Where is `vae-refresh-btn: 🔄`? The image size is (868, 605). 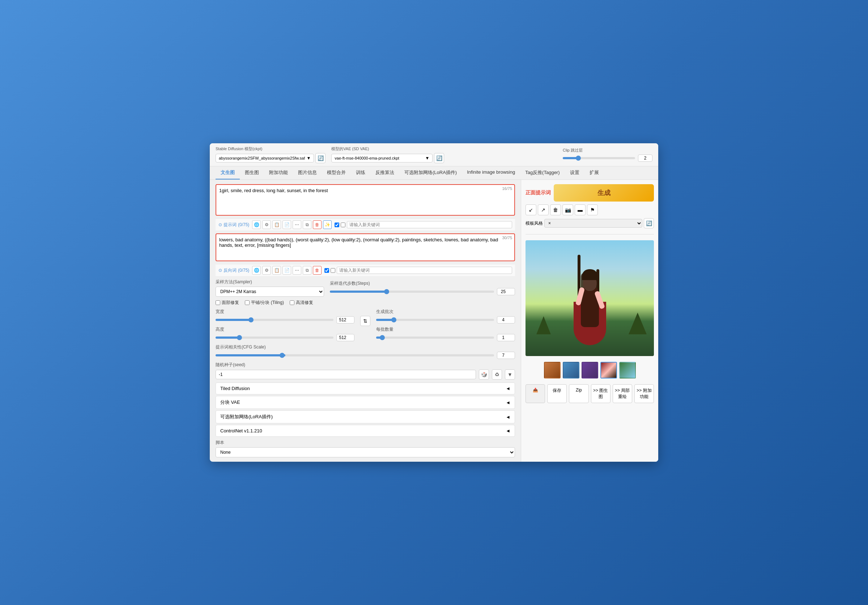
vae-refresh-btn: 🔄 is located at coordinates (439, 158).